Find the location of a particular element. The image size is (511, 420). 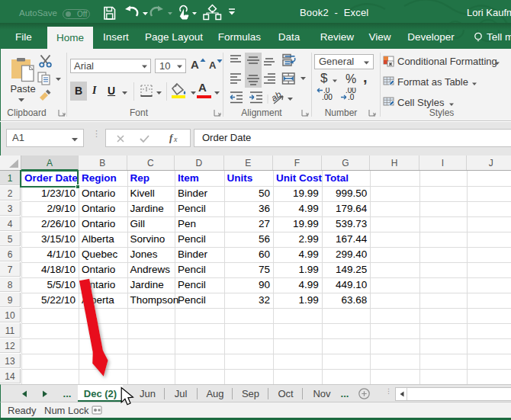

svg-text: .0 is located at coordinates (351, 97).